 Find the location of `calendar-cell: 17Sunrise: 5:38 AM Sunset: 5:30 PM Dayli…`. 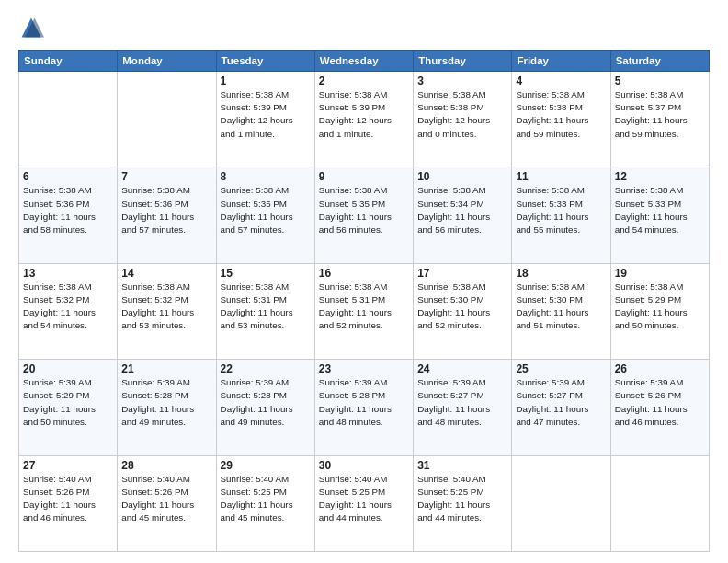

calendar-cell: 17Sunrise: 5:38 AM Sunset: 5:30 PM Dayli… is located at coordinates (463, 311).